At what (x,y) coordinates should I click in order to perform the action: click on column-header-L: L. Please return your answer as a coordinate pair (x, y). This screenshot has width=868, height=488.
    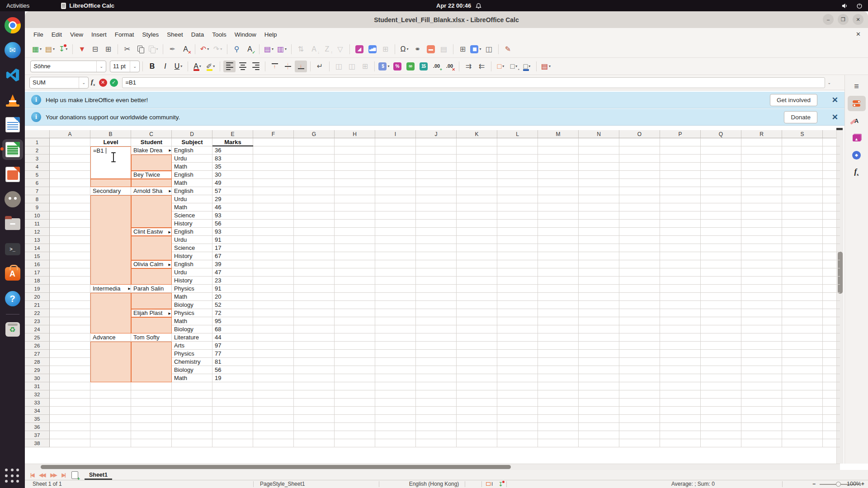
    Looking at the image, I should click on (518, 134).